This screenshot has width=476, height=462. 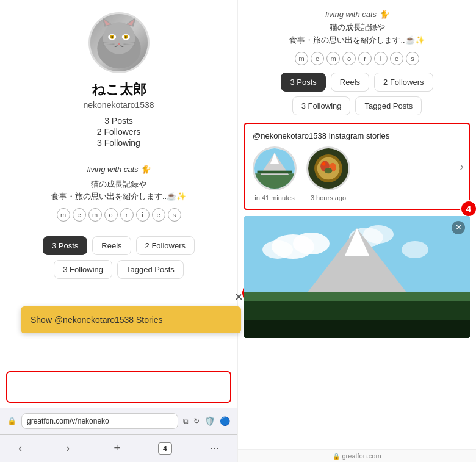 I want to click on left-tabs-section: 3 Posts Reels 2 Followers 3 Following Ta…, so click(x=118, y=258).